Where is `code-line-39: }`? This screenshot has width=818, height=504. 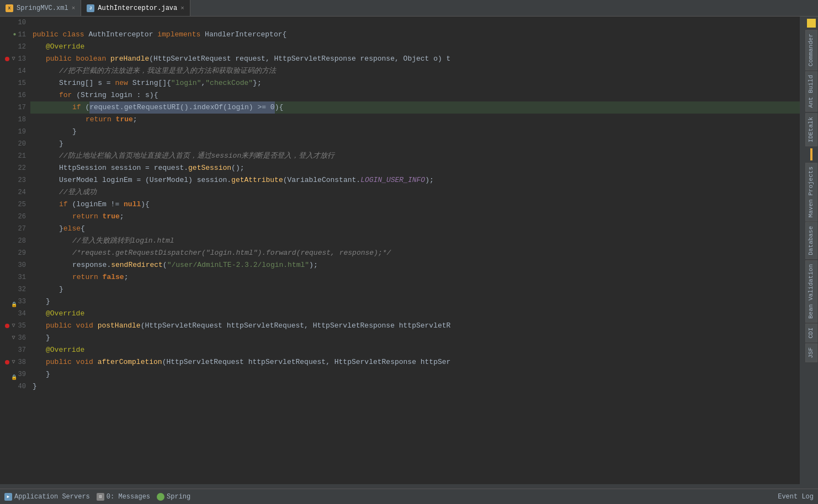 code-line-39: } is located at coordinates (415, 374).